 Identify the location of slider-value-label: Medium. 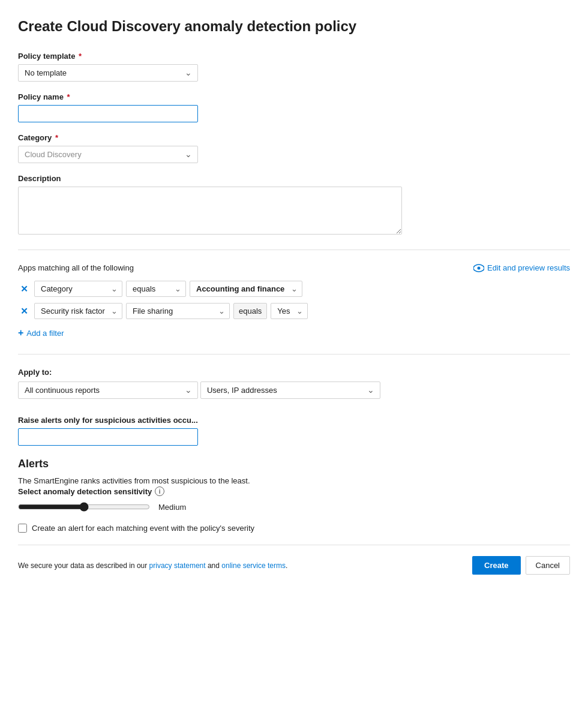
(172, 507).